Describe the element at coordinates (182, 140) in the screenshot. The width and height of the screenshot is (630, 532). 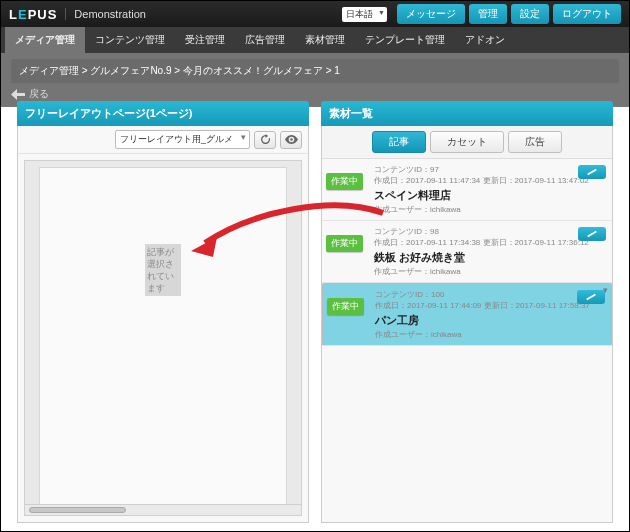
I see `template-select: フリーレイアウト用_グルメ` at that location.